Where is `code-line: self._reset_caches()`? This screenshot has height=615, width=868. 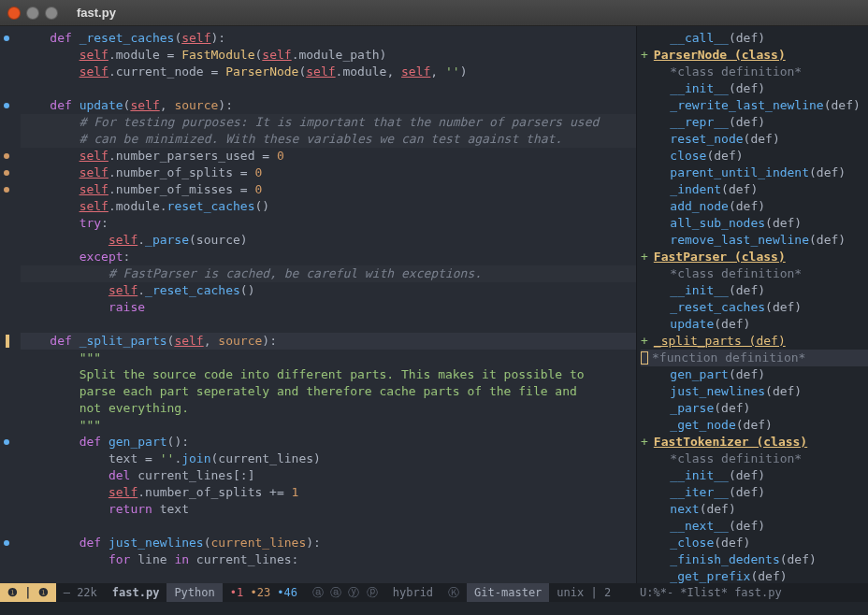
code-line: self._reset_caches() is located at coordinates (328, 291).